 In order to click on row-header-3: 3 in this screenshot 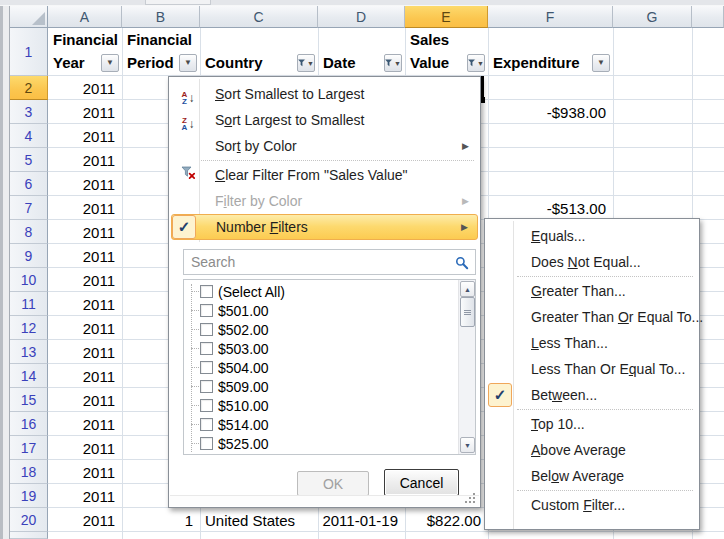, I will do `click(29, 112)`.